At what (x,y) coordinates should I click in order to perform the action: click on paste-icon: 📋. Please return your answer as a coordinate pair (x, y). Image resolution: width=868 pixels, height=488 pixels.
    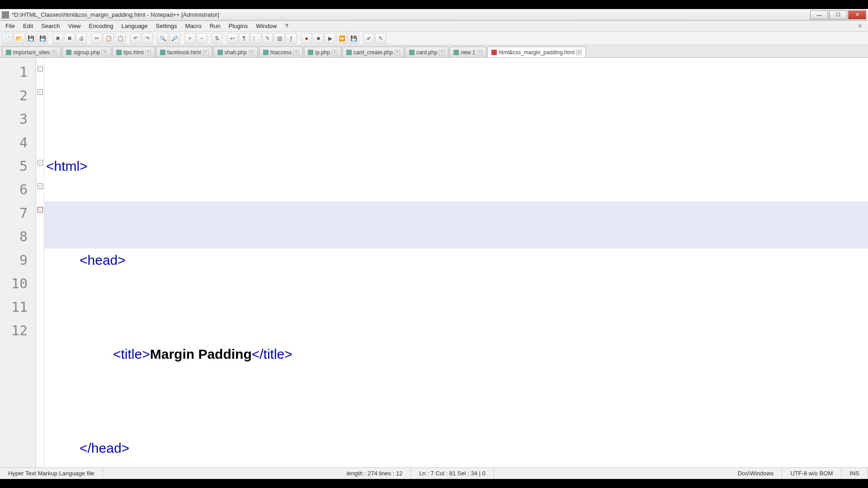
    Looking at the image, I should click on (120, 38).